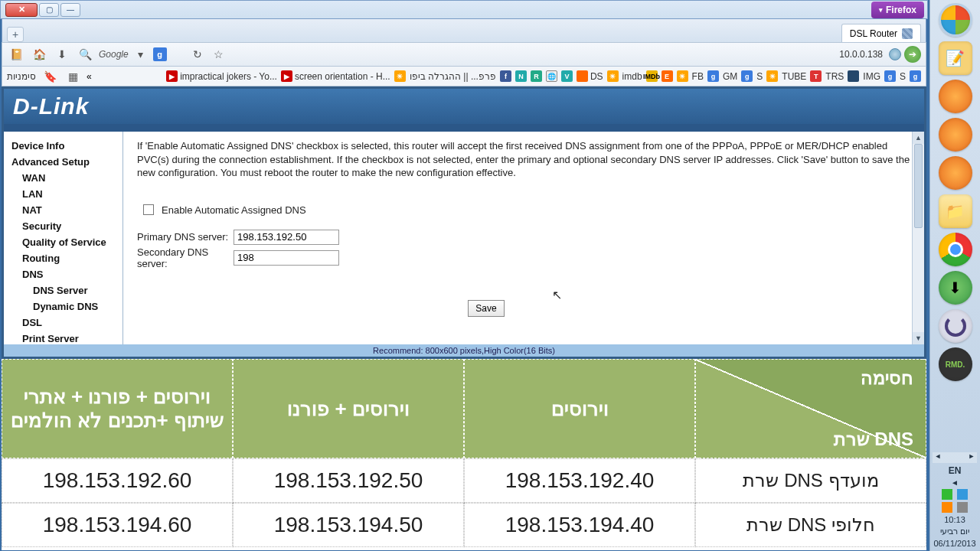 Image resolution: width=980 pixels, height=551 pixels. I want to click on firefox-menu-button: Firefox, so click(897, 10).